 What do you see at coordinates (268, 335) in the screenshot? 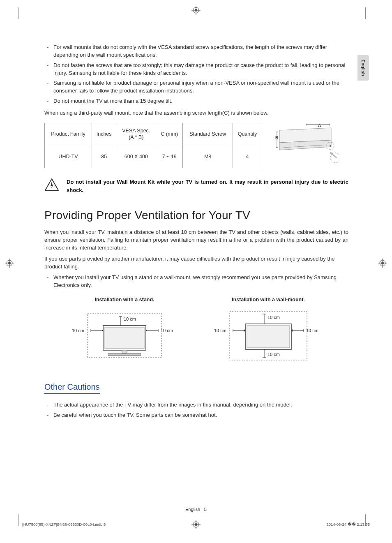
I see `wall-diagram: 10 cm 10 cm 10 cm 10 cm` at bounding box center [268, 335].